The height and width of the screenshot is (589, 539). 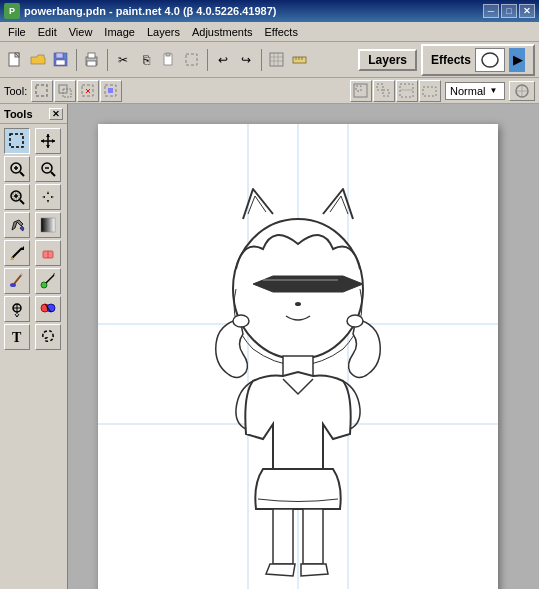 What do you see at coordinates (451, 60) in the screenshot?
I see `effects-label: Effects` at bounding box center [451, 60].